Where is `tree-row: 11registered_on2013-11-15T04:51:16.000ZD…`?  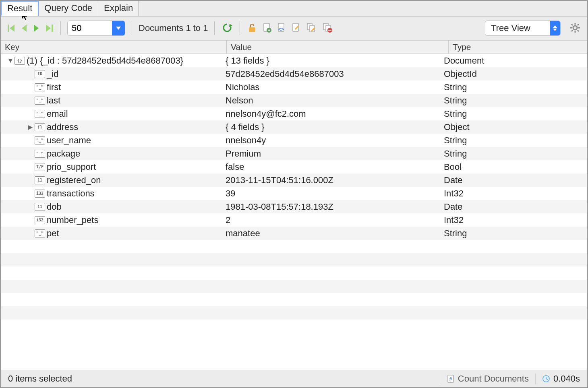 tree-row: 11registered_on2013-11-15T04:51:16.000ZD… is located at coordinates (294, 180).